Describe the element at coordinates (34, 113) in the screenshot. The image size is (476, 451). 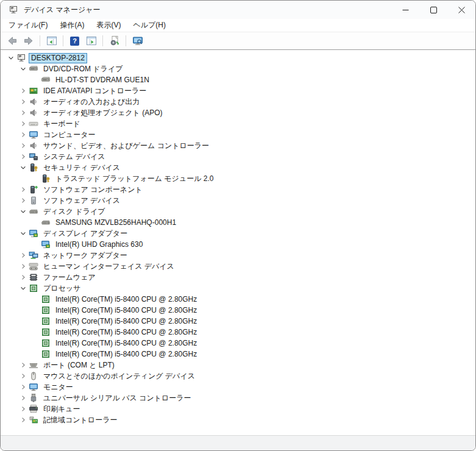
I see `speaker-icon` at that location.